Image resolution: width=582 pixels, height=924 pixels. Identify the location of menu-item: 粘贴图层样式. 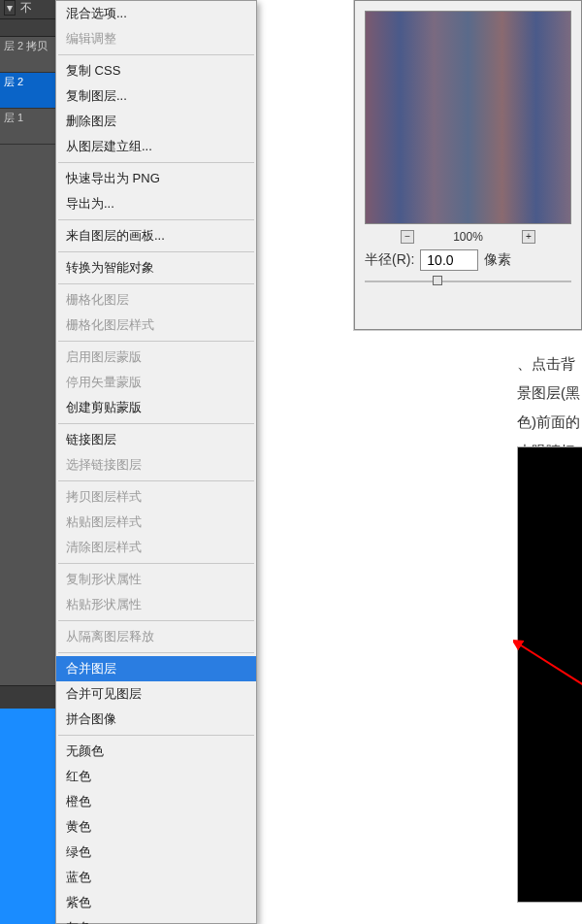
(156, 522).